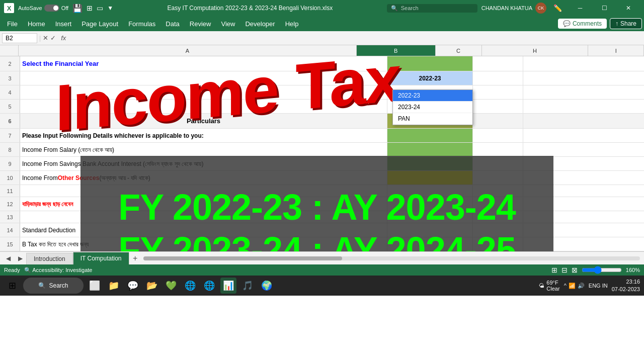 The image size is (644, 362). I want to click on dropdown-item-fy2223: 2022-23, so click(433, 96).